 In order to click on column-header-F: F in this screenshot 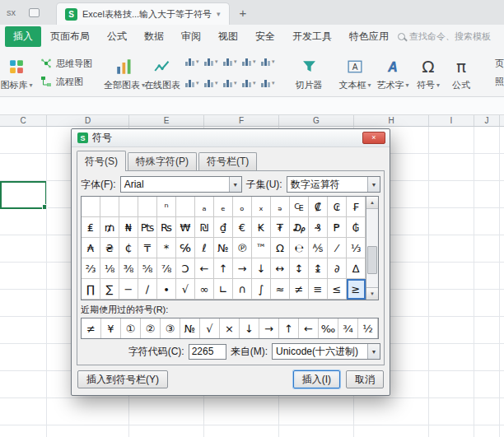, I will do `click(242, 121)`.